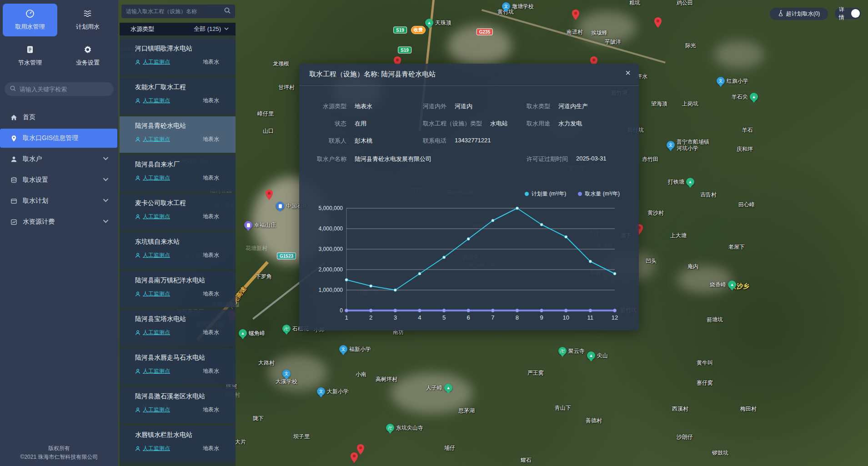 The height and width of the screenshot is (466, 868). Describe the element at coordinates (59, 138) in the screenshot. I see `menu-item-gis-info-mgmt: 取水口GIS信息管理` at that location.